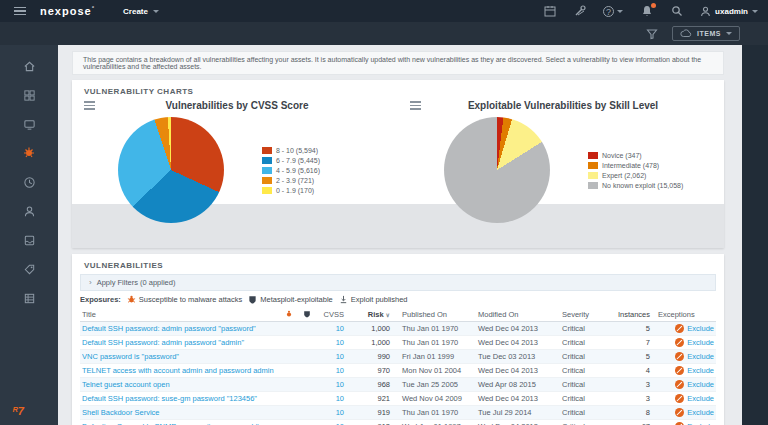 This screenshot has width=768, height=425. What do you see at coordinates (436, 356) in the screenshot?
I see `published-date: Fri Jan 01 1999` at bounding box center [436, 356].